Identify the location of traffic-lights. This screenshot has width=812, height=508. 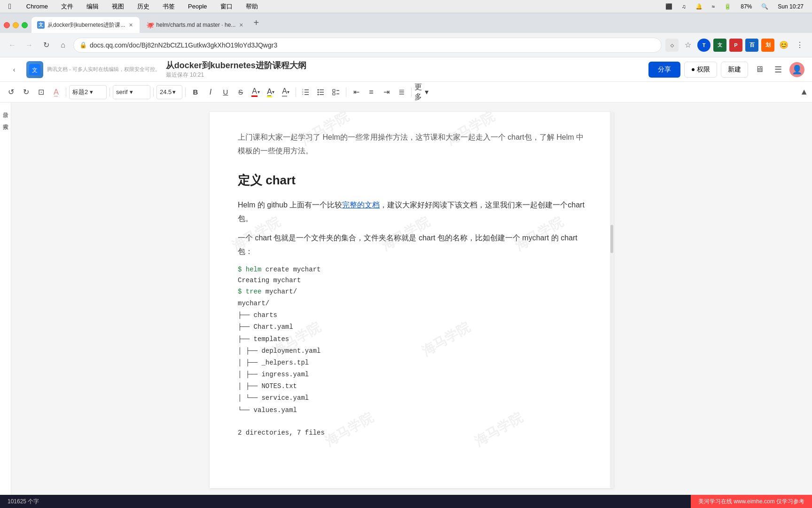
(18, 27).